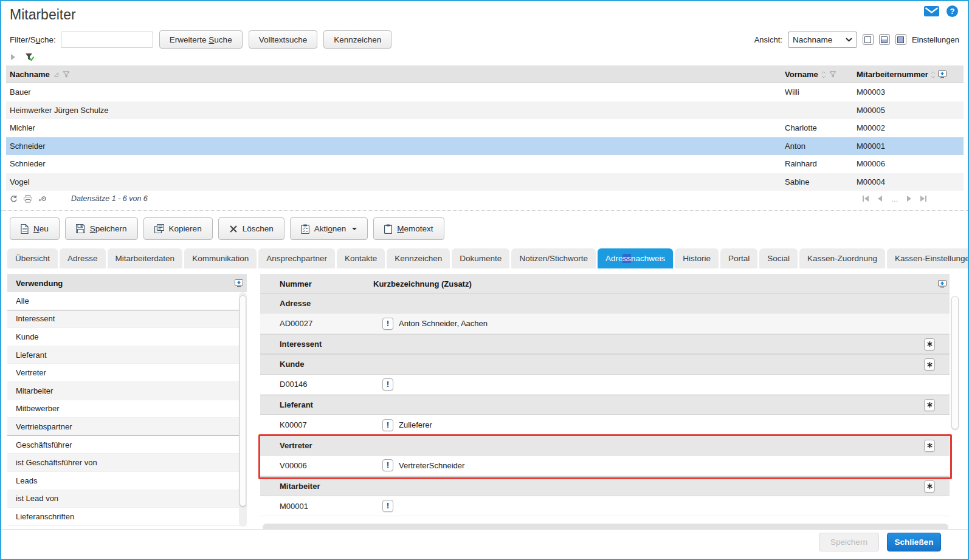 Image resolution: width=969 pixels, height=560 pixels. What do you see at coordinates (145, 259) in the screenshot?
I see `tab-mitarbeiterdaten: Mitarbeiterdaten` at bounding box center [145, 259].